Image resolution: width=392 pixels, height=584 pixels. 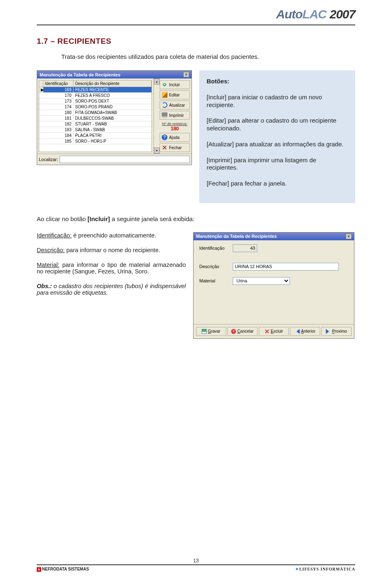 What do you see at coordinates (111, 268) in the screenshot?
I see `mat-text: para informar o tipo de material armazen…` at bounding box center [111, 268].